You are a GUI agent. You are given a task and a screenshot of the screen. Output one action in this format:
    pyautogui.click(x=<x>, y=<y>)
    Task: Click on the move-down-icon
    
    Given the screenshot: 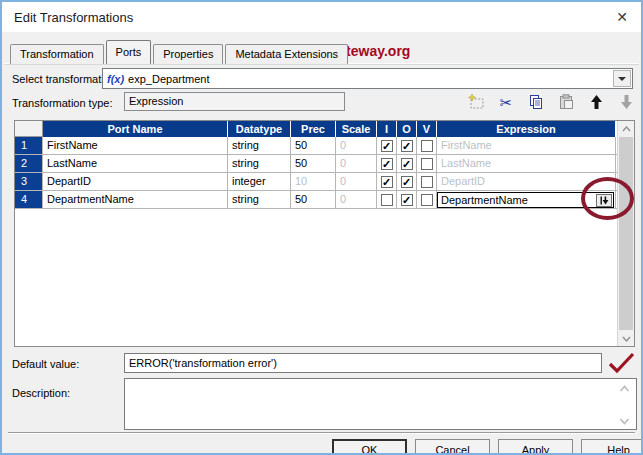 What is the action you would take?
    pyautogui.click(x=626, y=102)
    